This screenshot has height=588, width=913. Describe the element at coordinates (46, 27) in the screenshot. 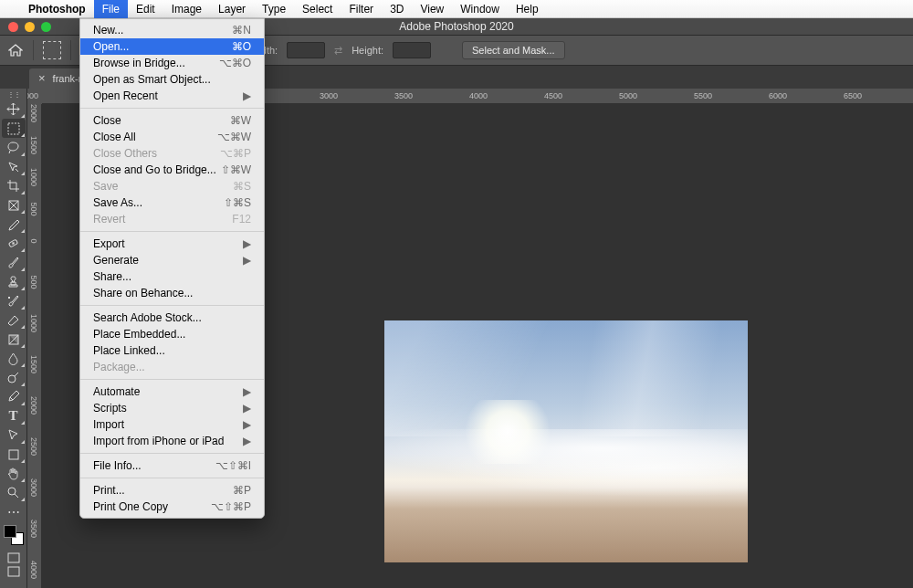

I see `window-maximize-icon` at that location.